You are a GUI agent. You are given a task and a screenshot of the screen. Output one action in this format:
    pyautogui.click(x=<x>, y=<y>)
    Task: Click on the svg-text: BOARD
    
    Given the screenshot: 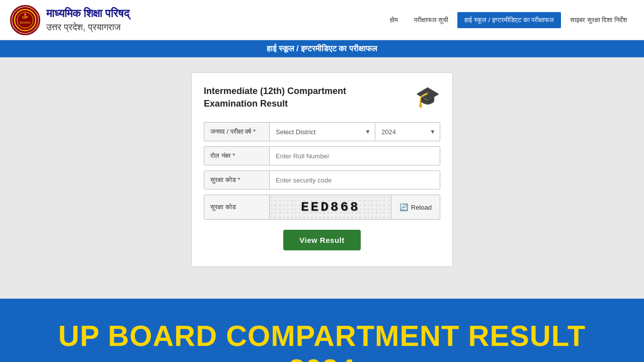 What is the action you would take?
    pyautogui.click(x=25, y=23)
    